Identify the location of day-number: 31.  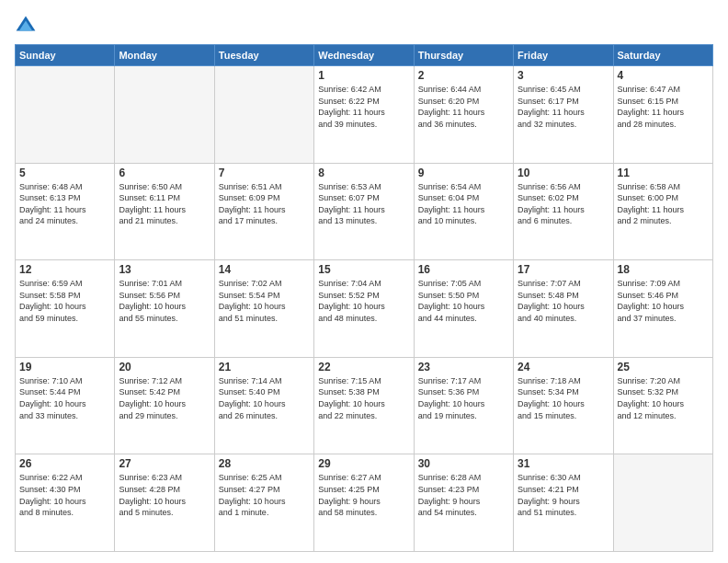
(563, 464).